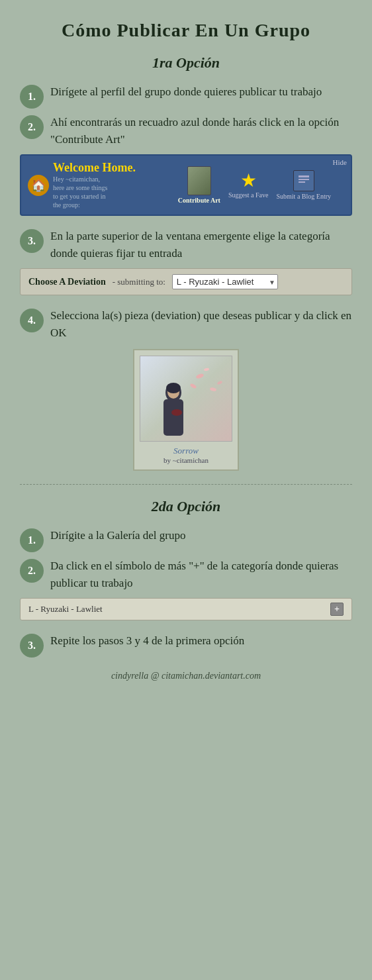 The height and width of the screenshot is (980, 372). I want to click on step-number-2-2: 2., so click(32, 571).